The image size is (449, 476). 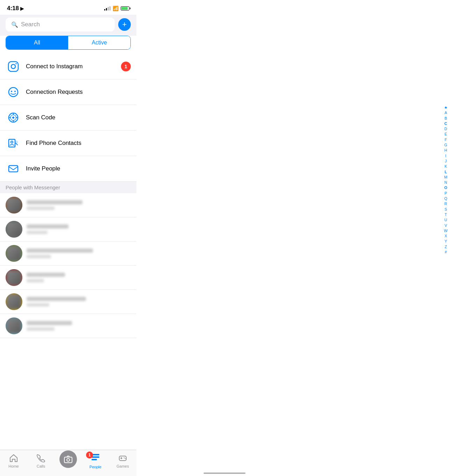 What do you see at coordinates (78, 92) in the screenshot?
I see `connection-requests-label: Connection Requests` at bounding box center [78, 92].